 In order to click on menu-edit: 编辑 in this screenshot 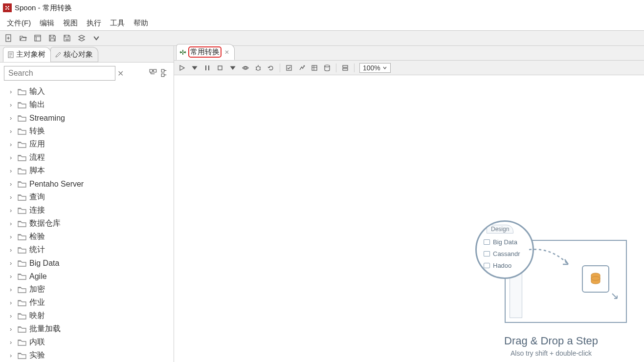, I will do `click(47, 23)`.